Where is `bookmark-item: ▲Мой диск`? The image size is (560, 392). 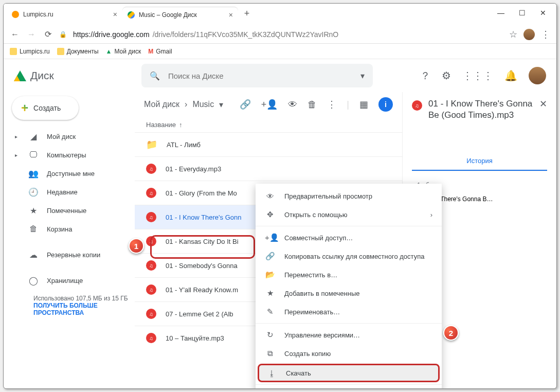 bookmark-item: ▲Мой диск is located at coordinates (123, 51).